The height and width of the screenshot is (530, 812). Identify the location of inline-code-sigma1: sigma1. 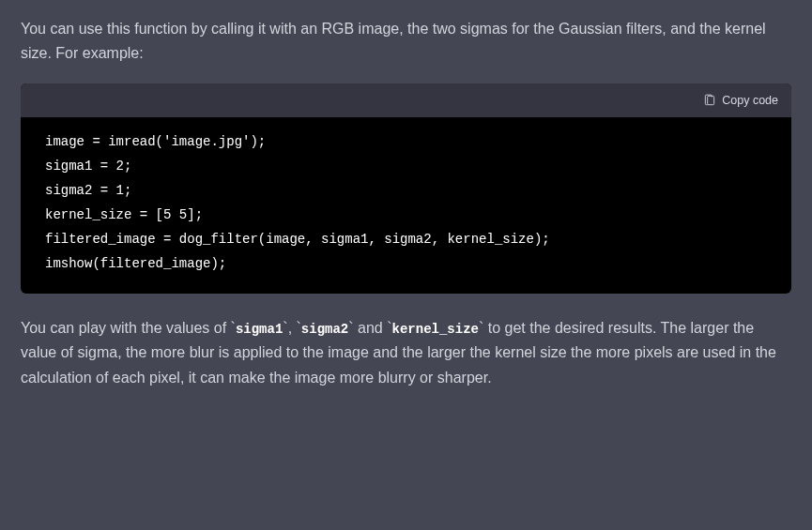
(259, 329).